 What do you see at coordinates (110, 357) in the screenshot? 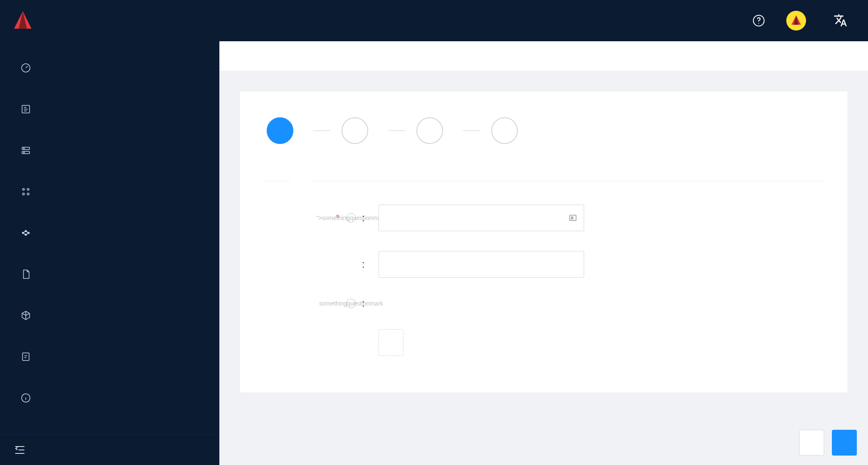
I see `sidebar-item-ssl` at bounding box center [110, 357].